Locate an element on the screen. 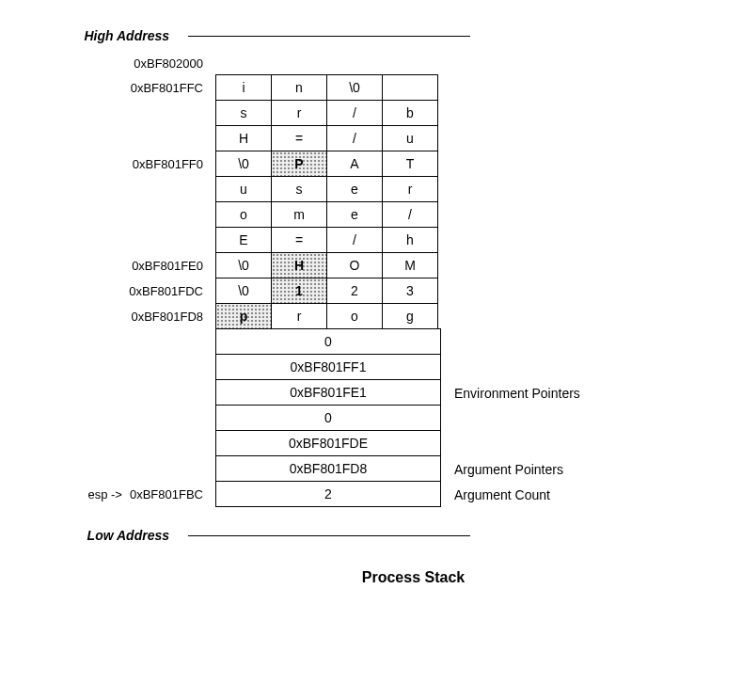 This screenshot has width=742, height=700. top-address-row: 0xBF802000 is located at coordinates (371, 63).